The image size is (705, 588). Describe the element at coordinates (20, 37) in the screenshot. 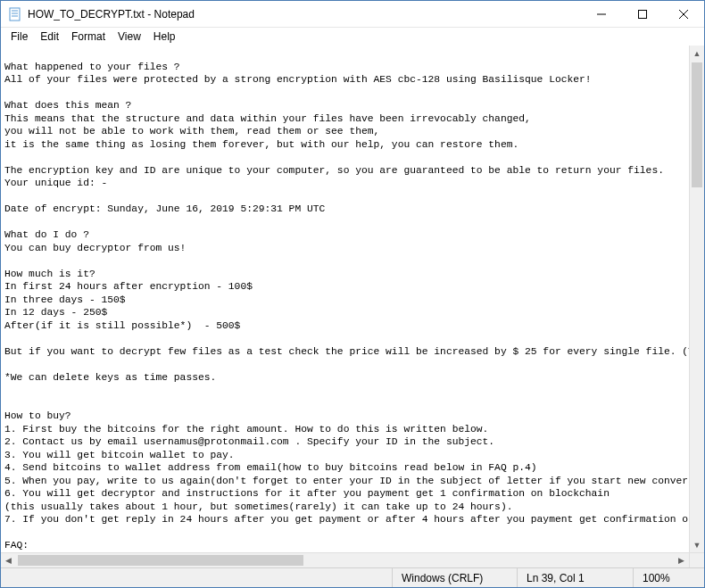

I see `menu-file: File` at that location.